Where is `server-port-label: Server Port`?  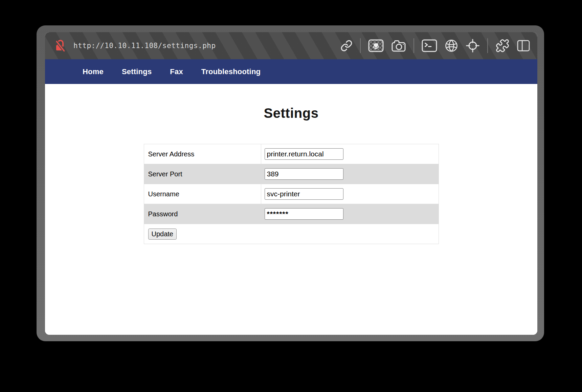 server-port-label: Server Port is located at coordinates (202, 174).